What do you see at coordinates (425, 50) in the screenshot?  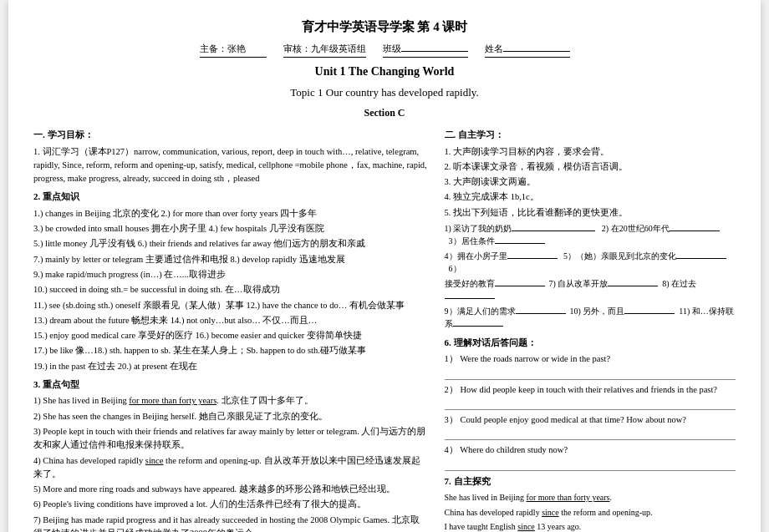 I see `class-label: 班级` at bounding box center [425, 50].